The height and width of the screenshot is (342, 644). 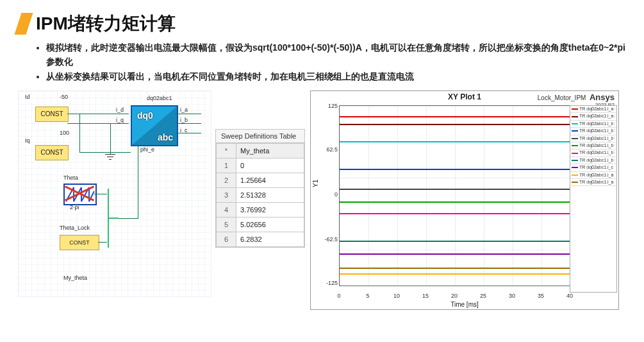 What do you see at coordinates (106, 24) in the screenshot?
I see `page-title: IPM堵转力矩计算` at bounding box center [106, 24].